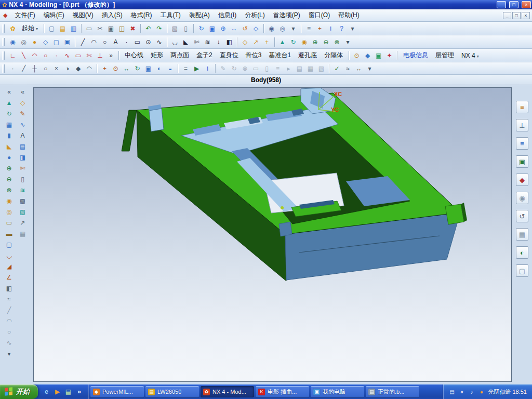  I want to click on paste-icon: ◫, so click(122, 28).